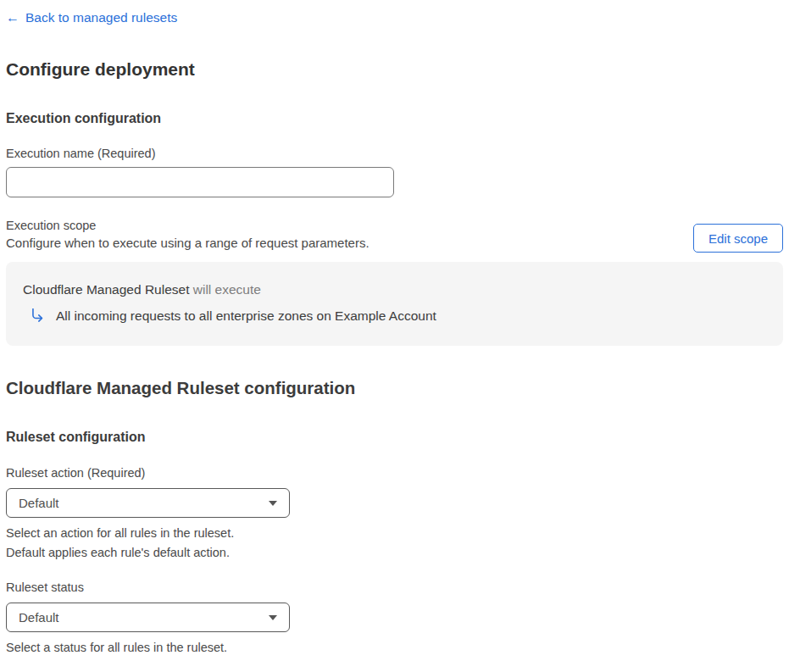 The height and width of the screenshot is (672, 789). Describe the element at coordinates (246, 316) in the screenshot. I see `scope-detail-text: All incoming requests to all enterprise …` at that location.